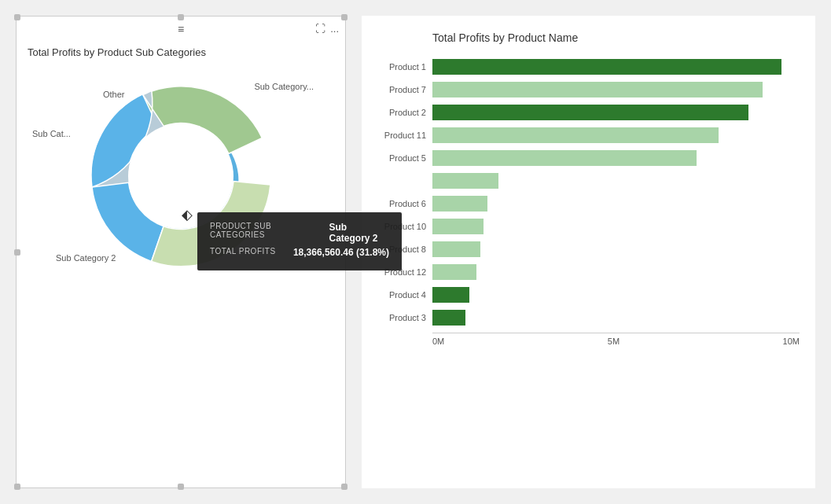  Describe the element at coordinates (616, 295) in the screenshot. I see `table-row: Product 4` at that location.